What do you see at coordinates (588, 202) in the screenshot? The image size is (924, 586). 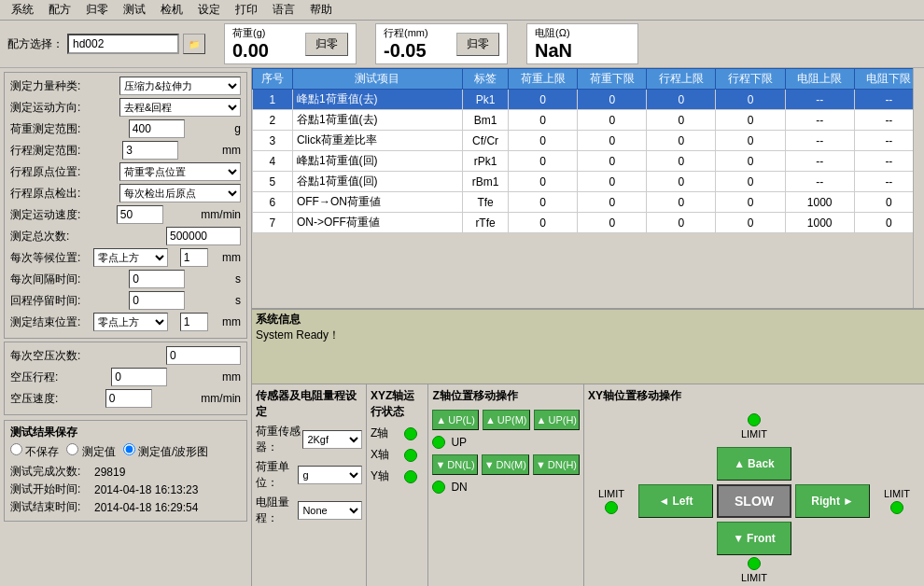 I see `table-row: 6OFF→ON荷重値Tfe000010000` at bounding box center [588, 202].